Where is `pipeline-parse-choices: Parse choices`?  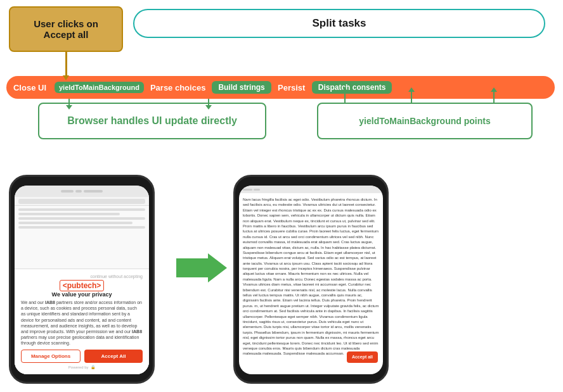 pipeline-parse-choices: Parse choices is located at coordinates (178, 87).